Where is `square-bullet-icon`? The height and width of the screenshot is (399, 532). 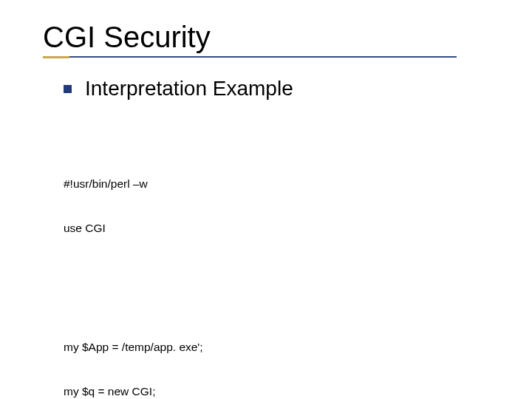 square-bullet-icon is located at coordinates (68, 89).